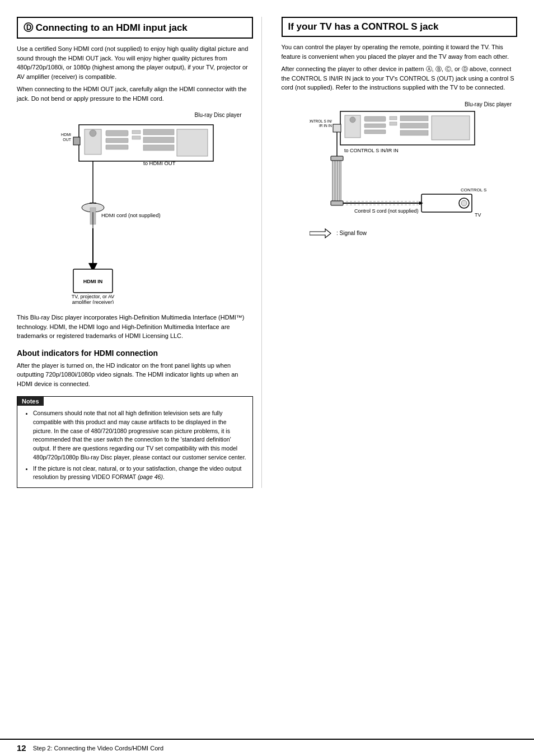 The height and width of the screenshot is (756, 534). I want to click on left-body-p1: This Blu-ray Disc player incorporates Hi…, so click(135, 327).